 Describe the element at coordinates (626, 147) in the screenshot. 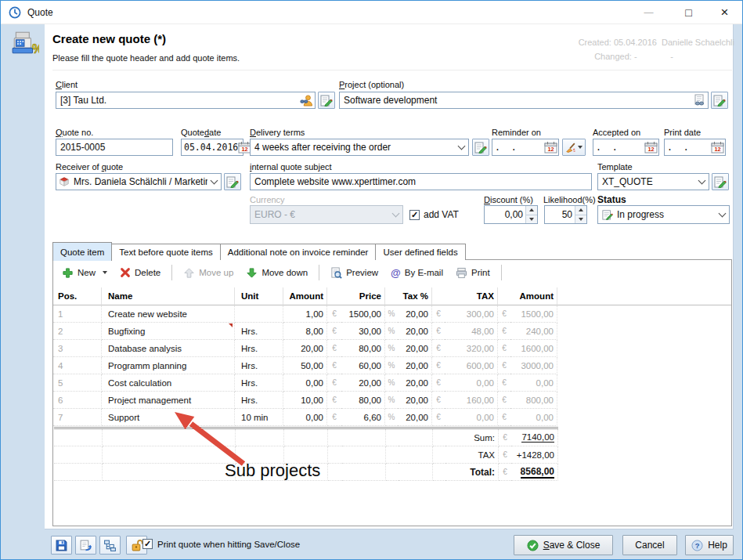

I see `accepted-on-input: . . 12` at that location.